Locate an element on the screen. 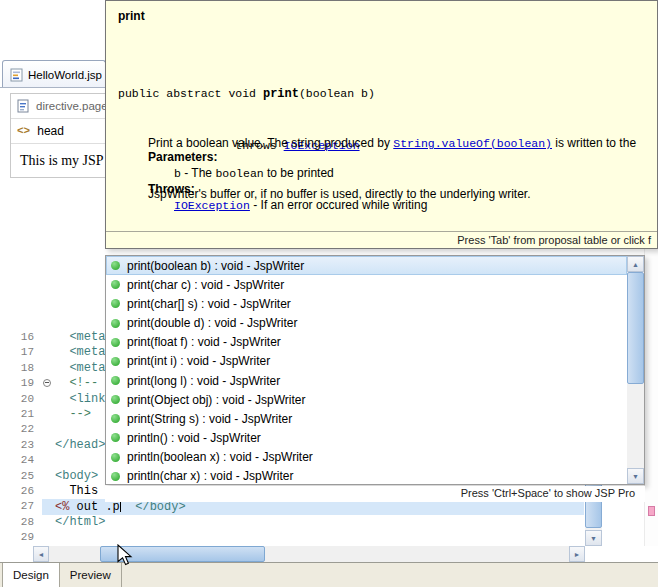  annotation-marker is located at coordinates (652, 511).